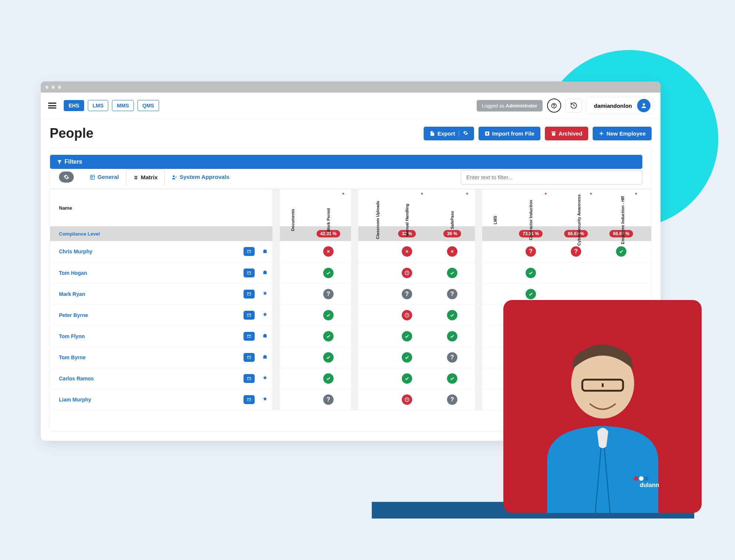  What do you see at coordinates (566, 133) in the screenshot?
I see `archived-button: Archived` at bounding box center [566, 133].